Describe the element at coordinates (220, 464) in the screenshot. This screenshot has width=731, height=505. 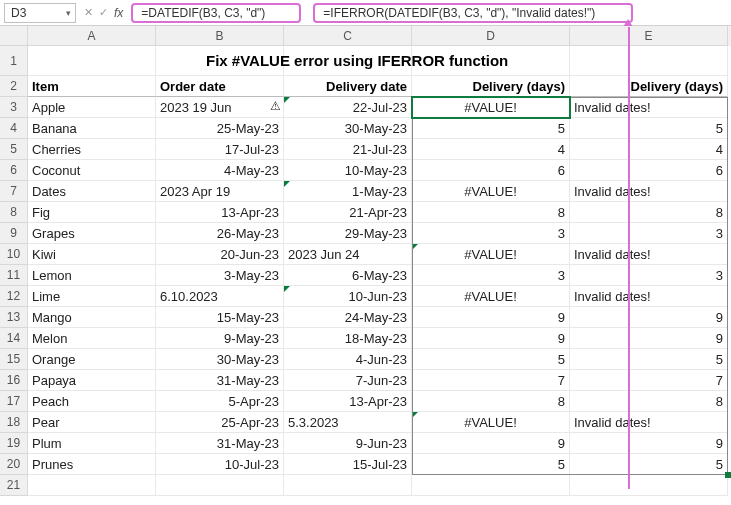
I see `cell-order-date: 10-Jul-23` at that location.